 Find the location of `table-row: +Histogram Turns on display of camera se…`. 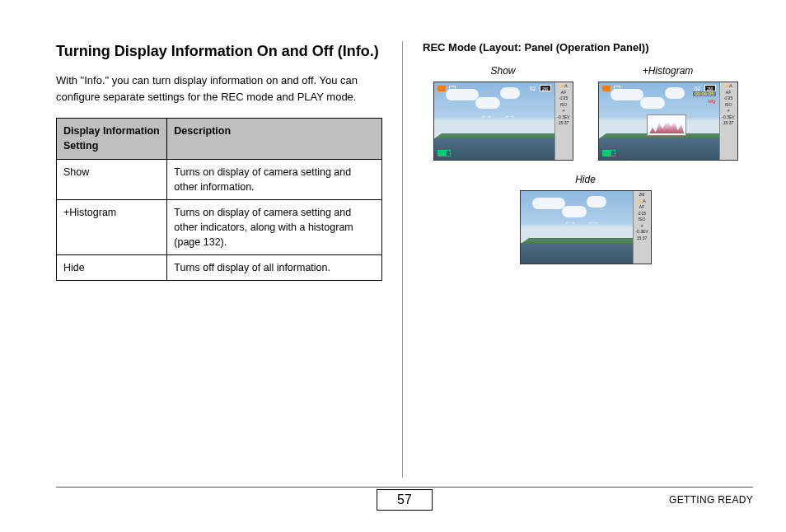

table-row: +Histogram Turns on display of camera se… is located at coordinates (219, 227).